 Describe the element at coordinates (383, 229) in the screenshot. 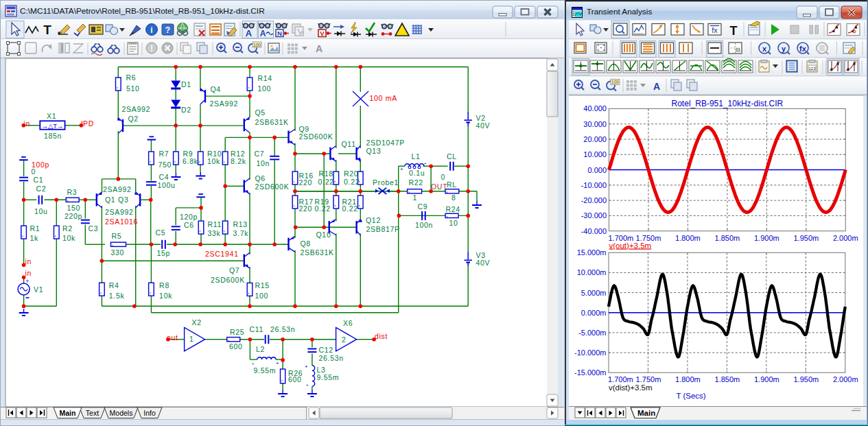

I see `svg-text: 2SB817P` at that location.